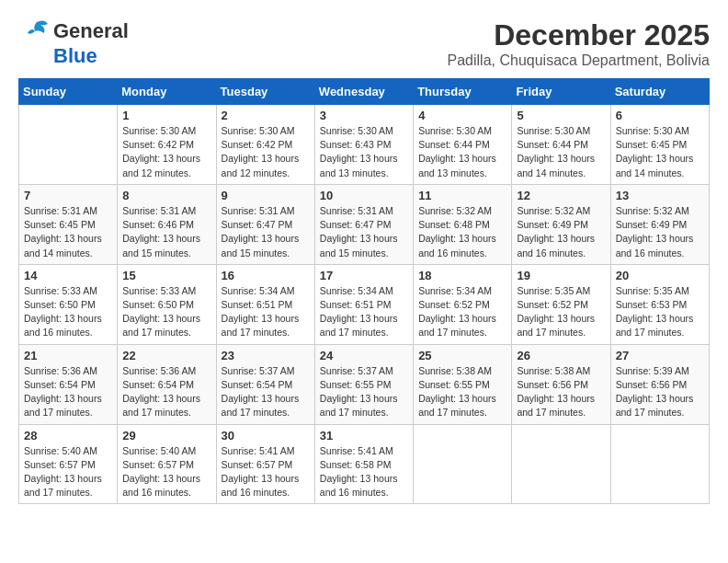 This screenshot has height=563, width=728. I want to click on day-header-friday: Friday, so click(561, 92).